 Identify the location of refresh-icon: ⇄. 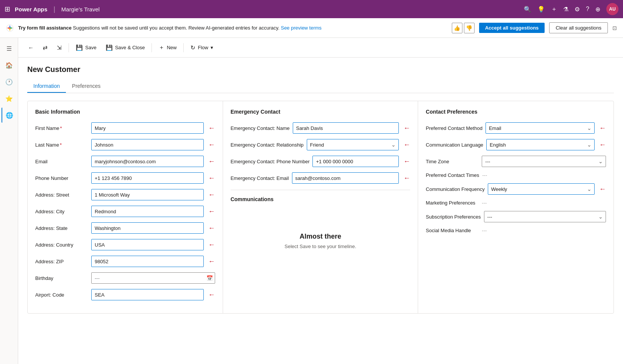
(45, 48).